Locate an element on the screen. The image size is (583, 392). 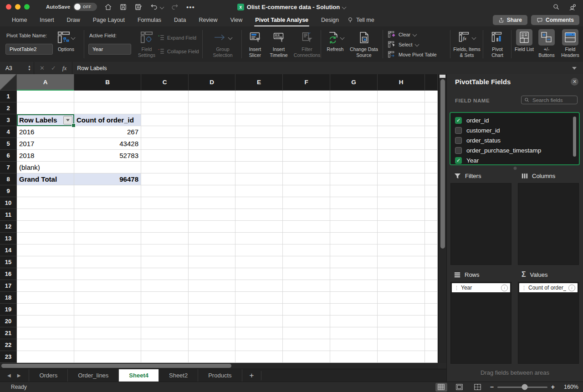
cell-F12 is located at coordinates (307, 227).